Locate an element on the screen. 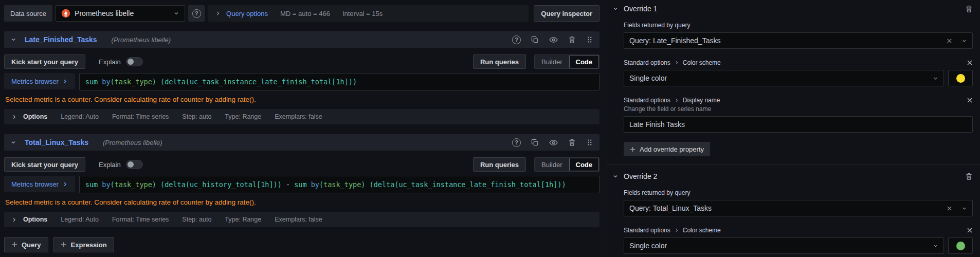  query-toolbar: Kick start your query Explain Run querie… is located at coordinates (302, 62).